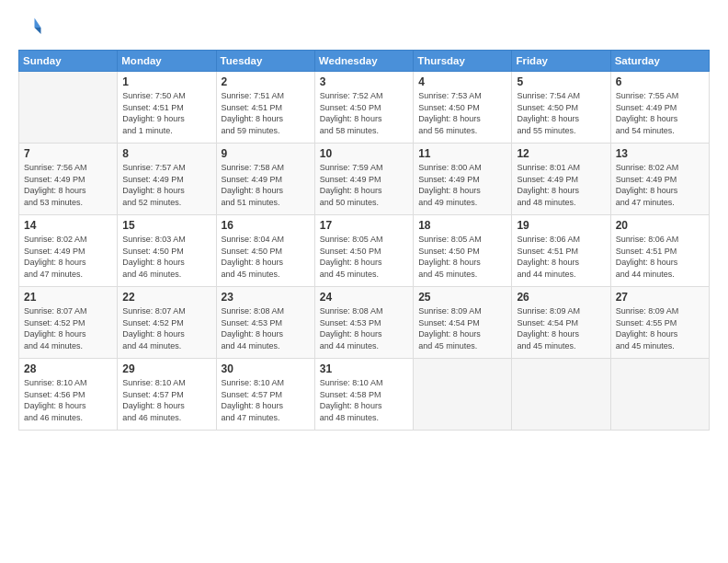 The height and width of the screenshot is (563, 728). I want to click on day-number: 8, so click(166, 154).